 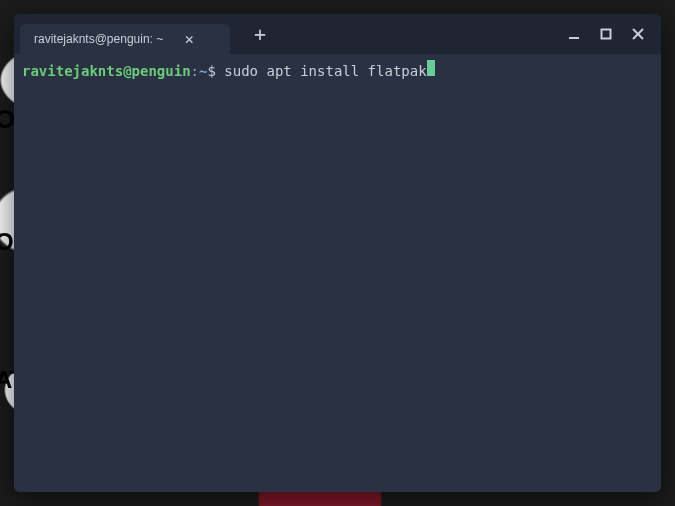 I want to click on new-tab-button: +, so click(x=260, y=34).